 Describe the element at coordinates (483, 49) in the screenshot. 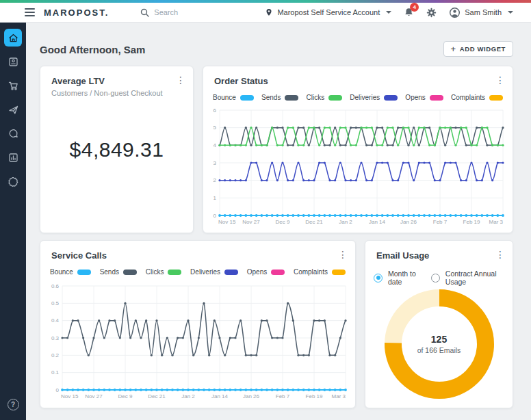

I see `add-widget-label: ADD WIDGET` at that location.